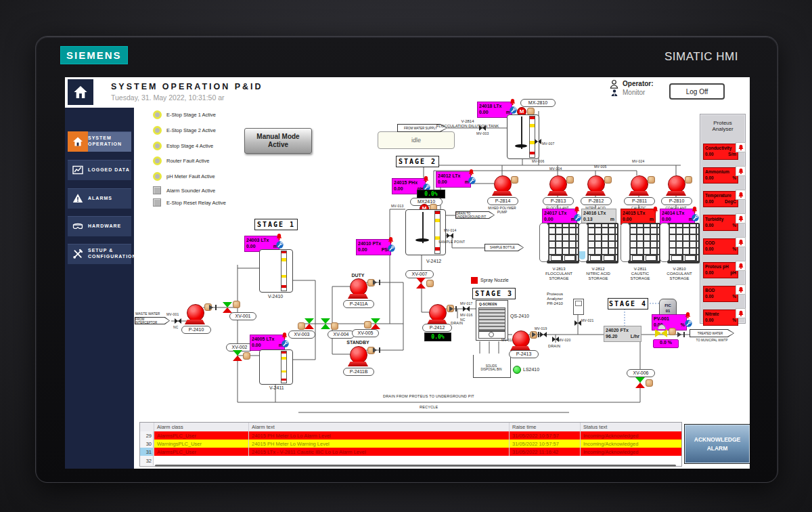 This screenshot has height=512, width=812. Describe the element at coordinates (450, 236) in the screenshot. I see `mv-014-valve` at that location.